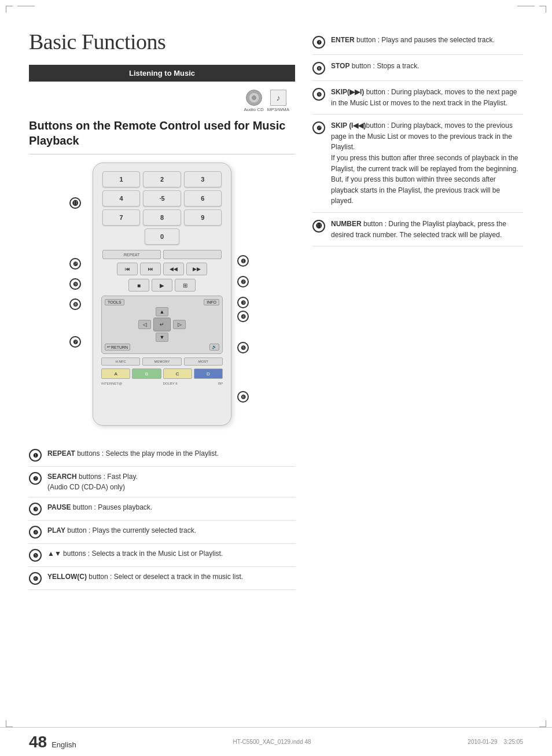 Image resolution: width=552 pixels, height=756 pixels. Describe the element at coordinates (162, 206) in the screenshot. I see `remote-numpad: 1 2 3 4 ·5 6 7 8 9 0` at that location.